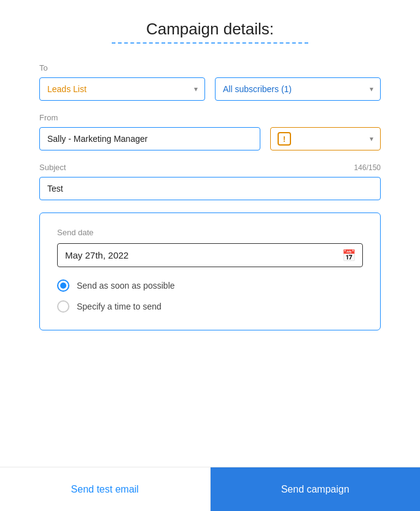 Image resolution: width=420 pixels, height=511 pixels. What do you see at coordinates (210, 82) in the screenshot?
I see `to-section: To Leads List ▾ All subscribers (1) ▾` at bounding box center [210, 82].